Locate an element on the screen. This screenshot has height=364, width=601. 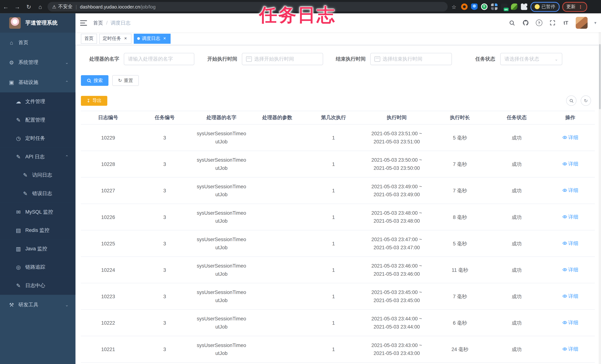
breadcrumb-root: 首页 is located at coordinates (98, 23).